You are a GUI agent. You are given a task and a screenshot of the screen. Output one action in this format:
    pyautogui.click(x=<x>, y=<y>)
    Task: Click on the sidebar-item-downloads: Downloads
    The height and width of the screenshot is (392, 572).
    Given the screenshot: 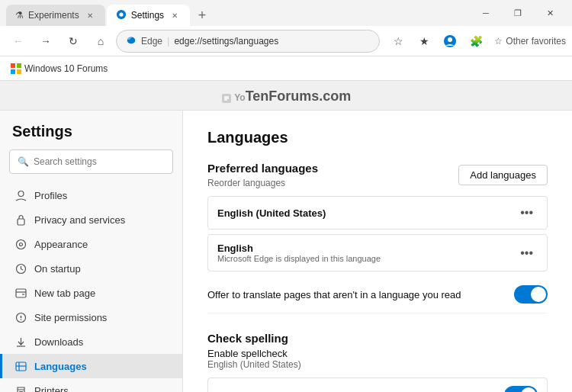 What is the action you would take?
    pyautogui.click(x=92, y=342)
    